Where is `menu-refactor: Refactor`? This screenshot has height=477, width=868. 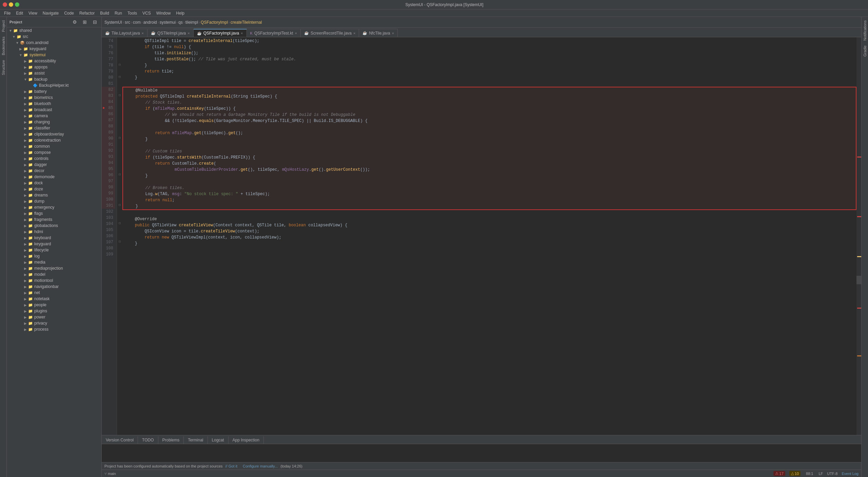
menu-refactor: Refactor is located at coordinates (87, 13).